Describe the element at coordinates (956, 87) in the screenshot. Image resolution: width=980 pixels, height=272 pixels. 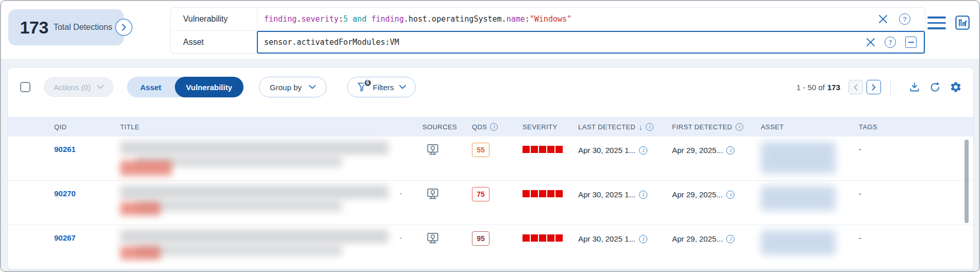
I see `settings-gear-icon` at that location.